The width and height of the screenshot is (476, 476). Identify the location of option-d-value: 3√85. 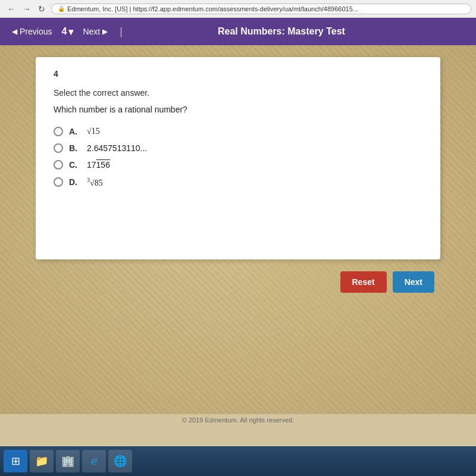
(95, 182).